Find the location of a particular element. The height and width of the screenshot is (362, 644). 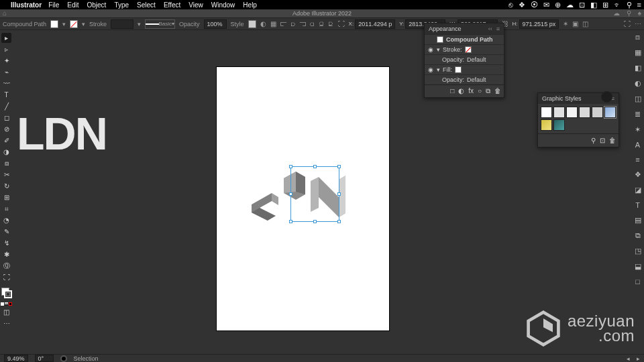

doc-setup-icon: ▦ is located at coordinates (274, 24).